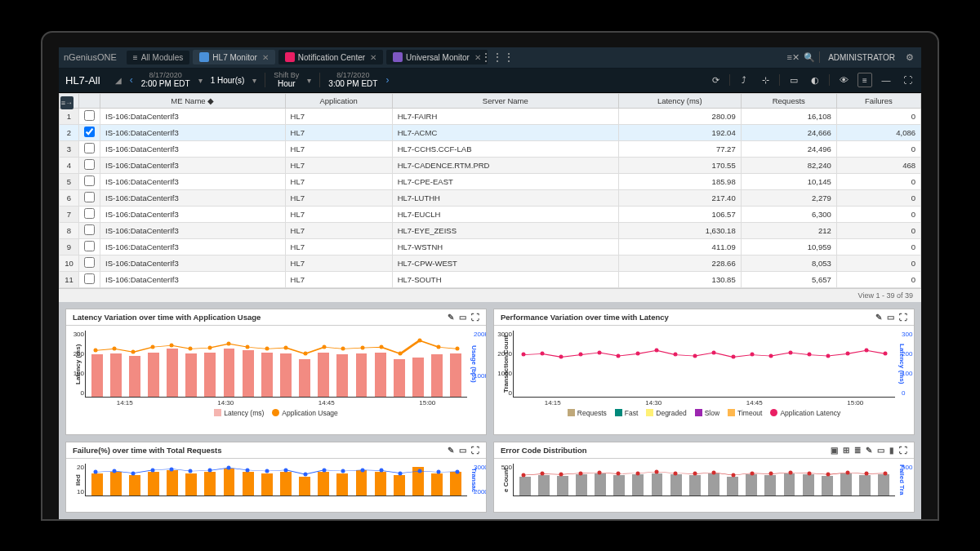 The width and height of the screenshot is (980, 551). What do you see at coordinates (490, 132) in the screenshot?
I see `table-row: 2IS-106:DataCenterIf3HL7HL7-ACMC192.0424…` at bounding box center [490, 132].